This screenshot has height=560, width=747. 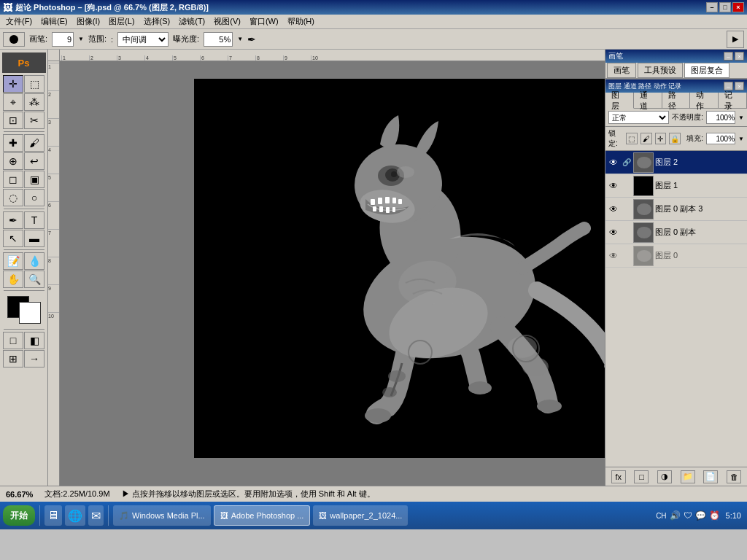 What do you see at coordinates (75, 516) in the screenshot?
I see `taskbar-ie: 🌐` at bounding box center [75, 516].